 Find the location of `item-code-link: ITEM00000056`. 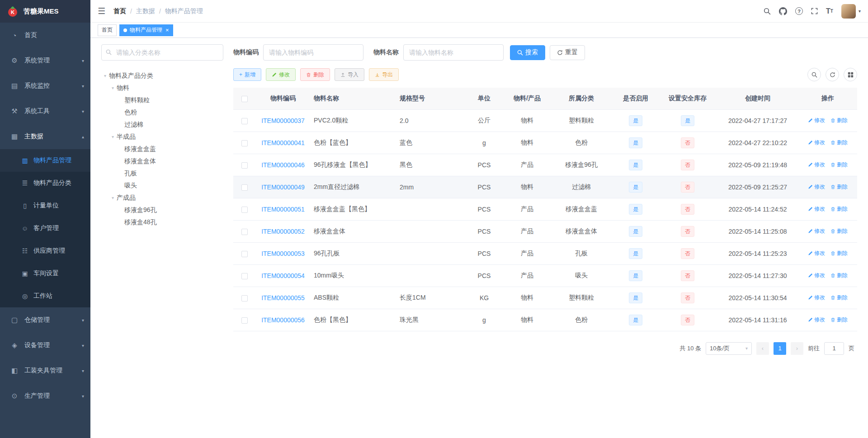

item-code-link: ITEM00000056 is located at coordinates (283, 320).